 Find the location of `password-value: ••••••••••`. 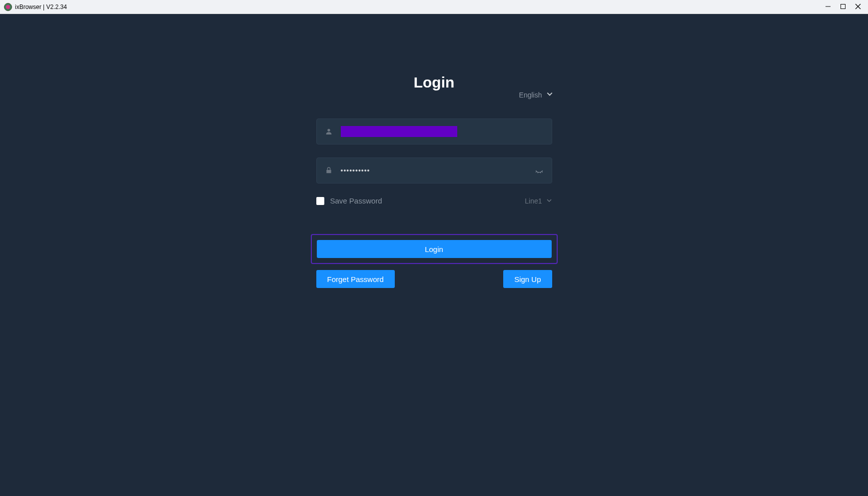

password-value: •••••••••• is located at coordinates (438, 170).